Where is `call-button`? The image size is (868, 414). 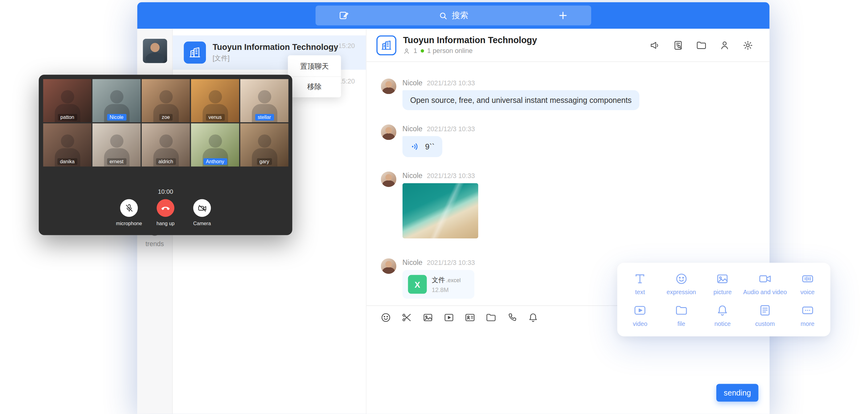
call-button is located at coordinates (512, 317).